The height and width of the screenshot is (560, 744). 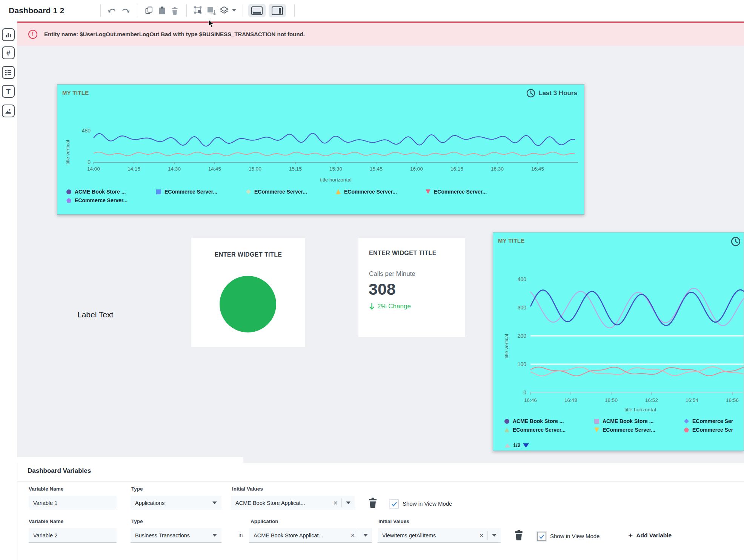 I want to click on chip-value: ACME Book Store Applicat..., so click(x=300, y=535).